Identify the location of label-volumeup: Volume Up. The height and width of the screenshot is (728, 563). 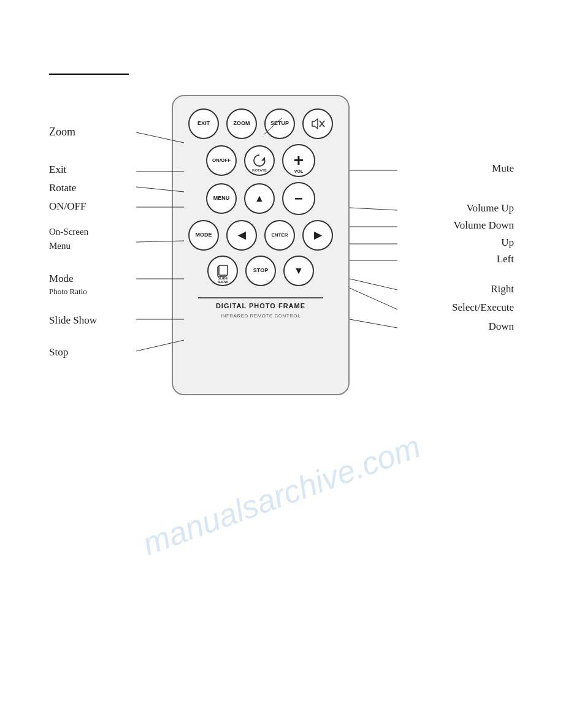
(490, 208).